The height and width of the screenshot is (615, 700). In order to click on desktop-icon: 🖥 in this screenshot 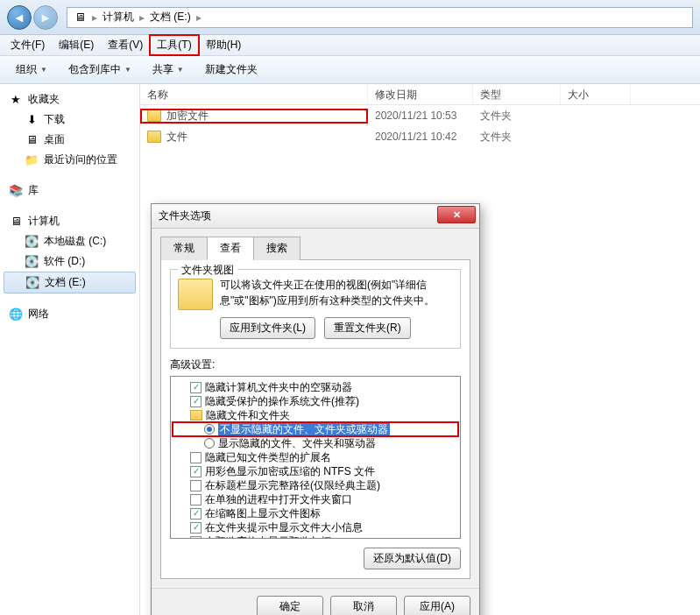, I will do `click(32, 140)`.